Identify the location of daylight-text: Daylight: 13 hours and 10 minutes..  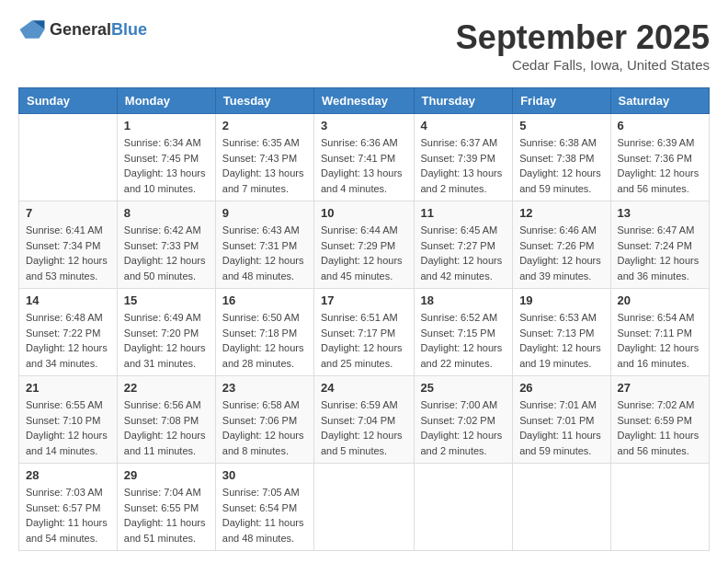
(166, 180).